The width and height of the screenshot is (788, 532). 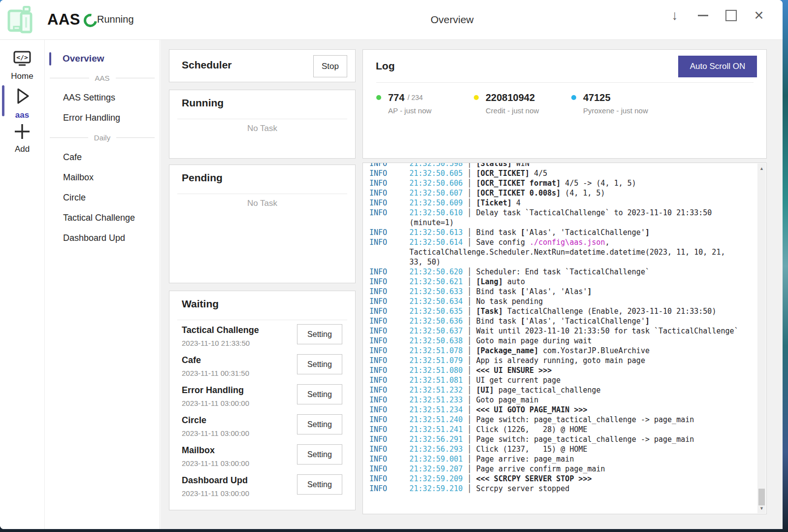 What do you see at coordinates (490, 311) in the screenshot?
I see `log-message-segment: [Task]` at bounding box center [490, 311].